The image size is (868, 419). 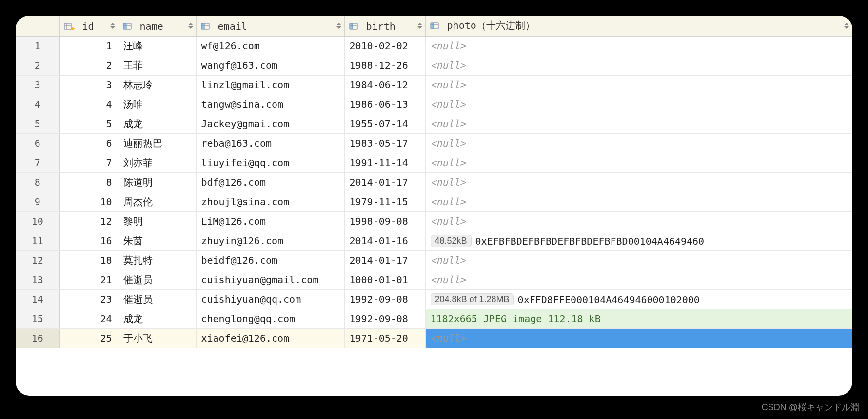 What do you see at coordinates (157, 163) in the screenshot?
I see `name-cell: 刘亦菲` at bounding box center [157, 163].